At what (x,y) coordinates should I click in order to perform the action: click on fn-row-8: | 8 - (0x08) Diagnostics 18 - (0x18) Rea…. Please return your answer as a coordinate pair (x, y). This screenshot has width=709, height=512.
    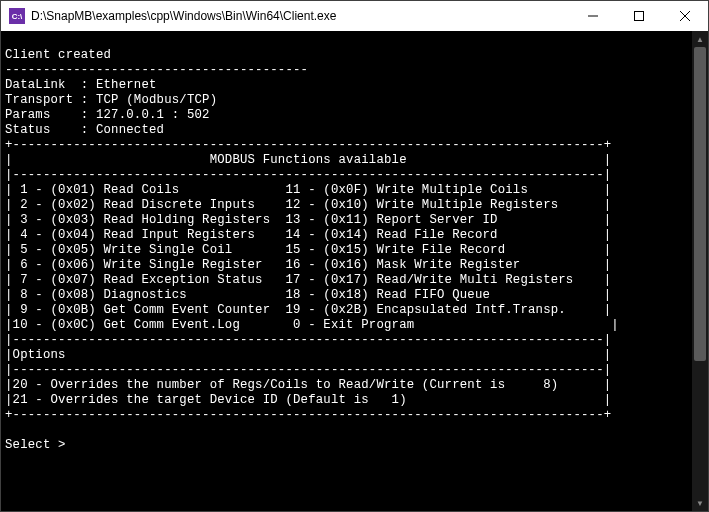
    Looking at the image, I should click on (308, 295).